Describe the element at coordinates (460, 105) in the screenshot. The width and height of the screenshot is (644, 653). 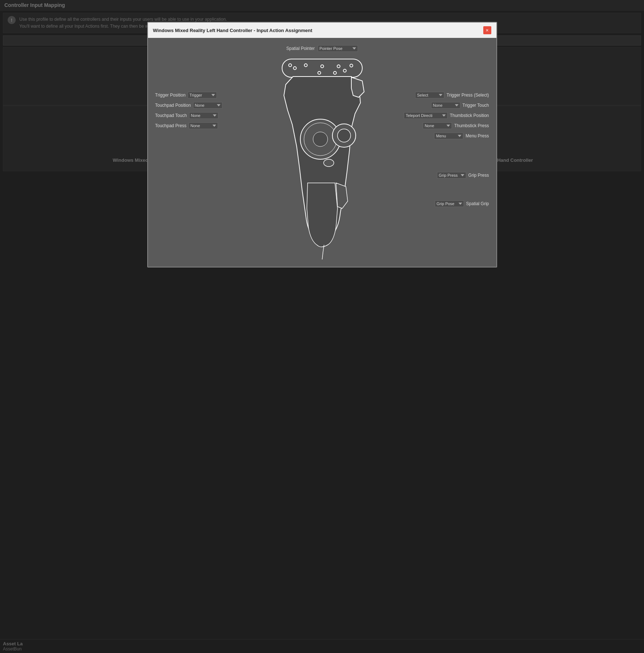
I see `trigger-touch-row: None Trigger Touch` at that location.